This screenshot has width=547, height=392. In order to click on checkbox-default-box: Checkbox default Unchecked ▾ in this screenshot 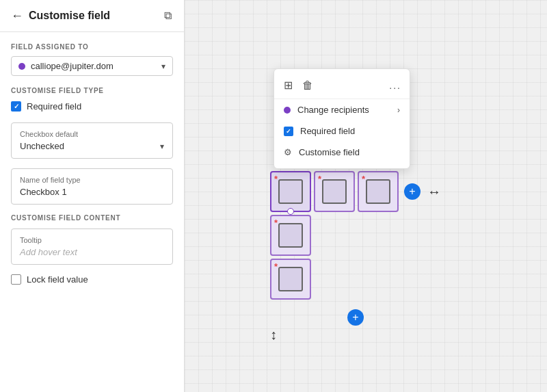, I will do `click(92, 141)`.